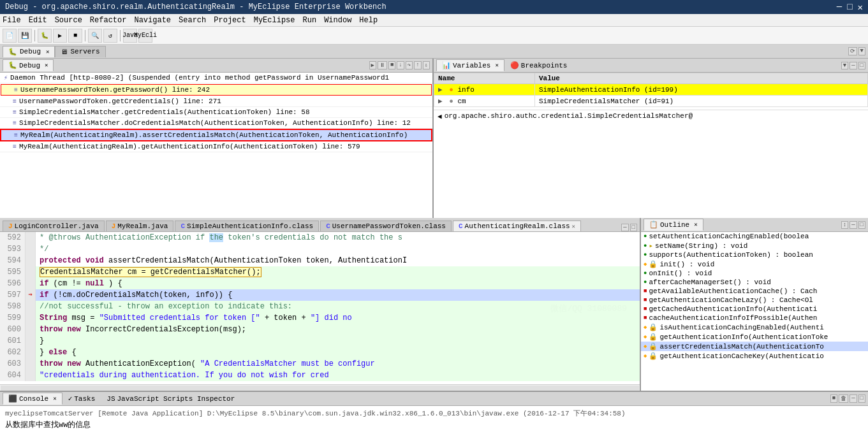 This screenshot has width=868, height=448. I want to click on menu-source: Source, so click(69, 20).